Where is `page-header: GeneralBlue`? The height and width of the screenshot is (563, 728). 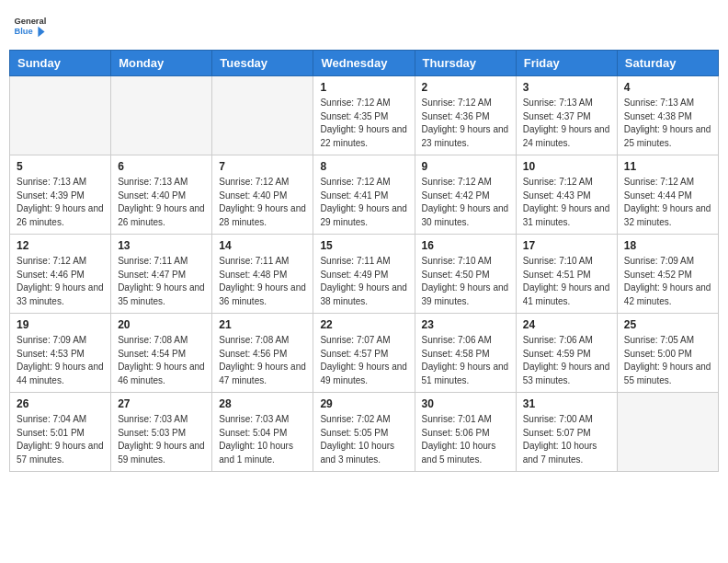
page-header: GeneralBlue is located at coordinates (364, 26).